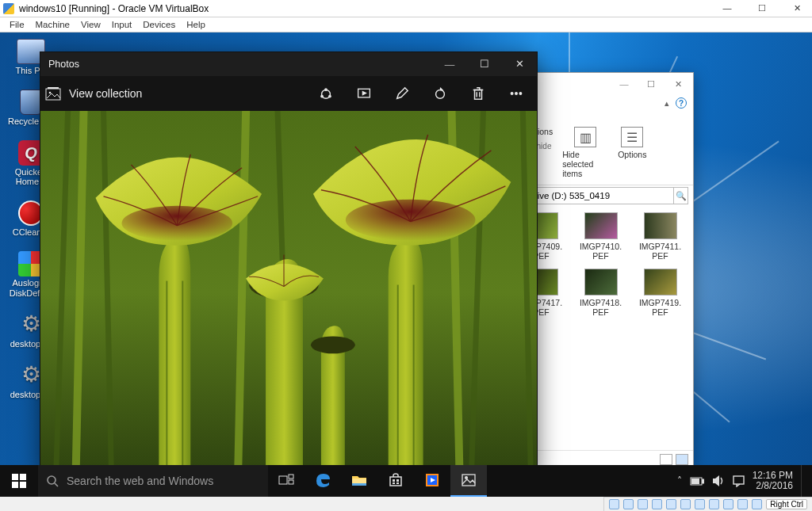 The width and height of the screenshot is (812, 511). I want to click on photos-titlebar: Photos — ☐ ✕, so click(289, 64).